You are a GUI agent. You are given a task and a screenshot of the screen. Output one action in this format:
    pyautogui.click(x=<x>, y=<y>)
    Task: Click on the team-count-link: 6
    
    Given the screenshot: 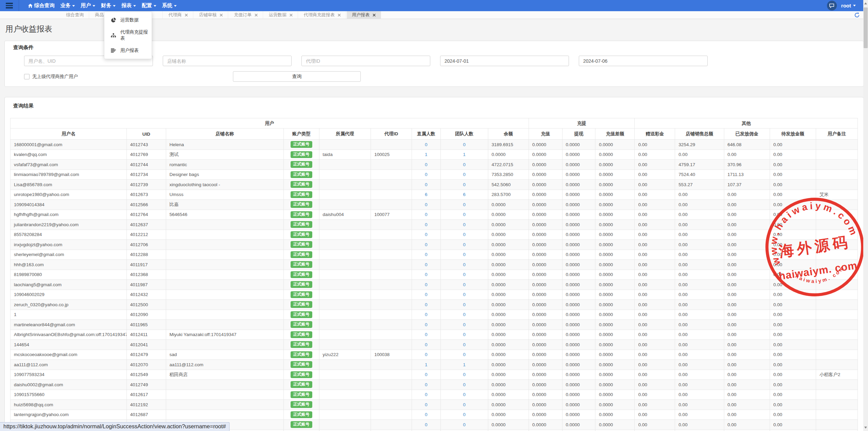 What is the action you would take?
    pyautogui.click(x=464, y=195)
    